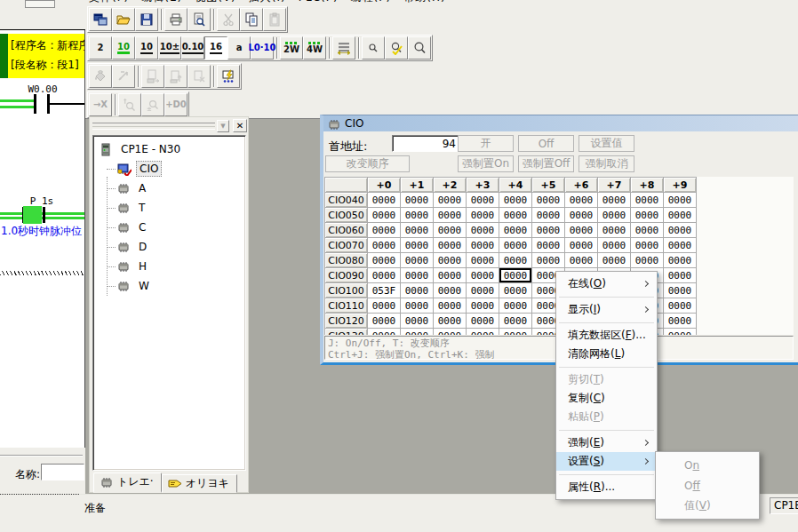 This screenshot has width=798, height=532. I want to click on tree-item-w: W, so click(172, 286).